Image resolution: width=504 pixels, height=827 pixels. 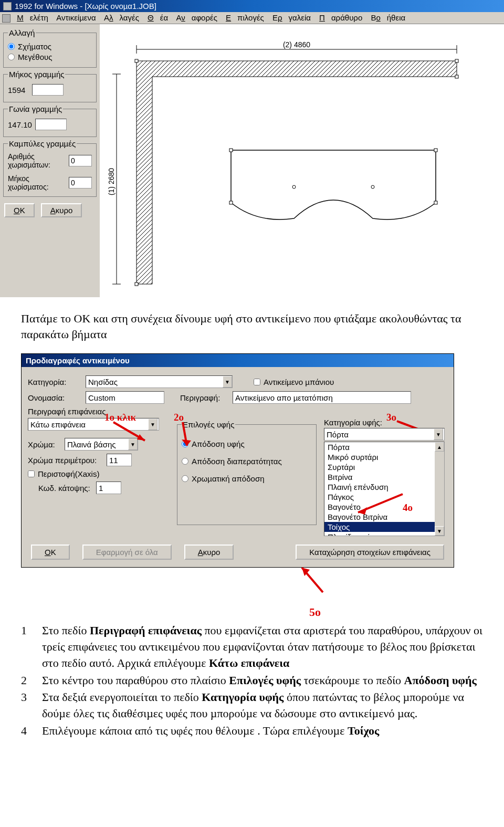 I want to click on description-input, so click(x=322, y=397).